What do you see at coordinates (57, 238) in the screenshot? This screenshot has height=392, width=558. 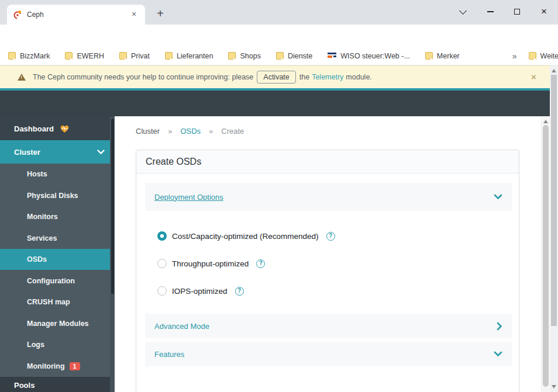 I see `sidebar-item-services: Services` at bounding box center [57, 238].